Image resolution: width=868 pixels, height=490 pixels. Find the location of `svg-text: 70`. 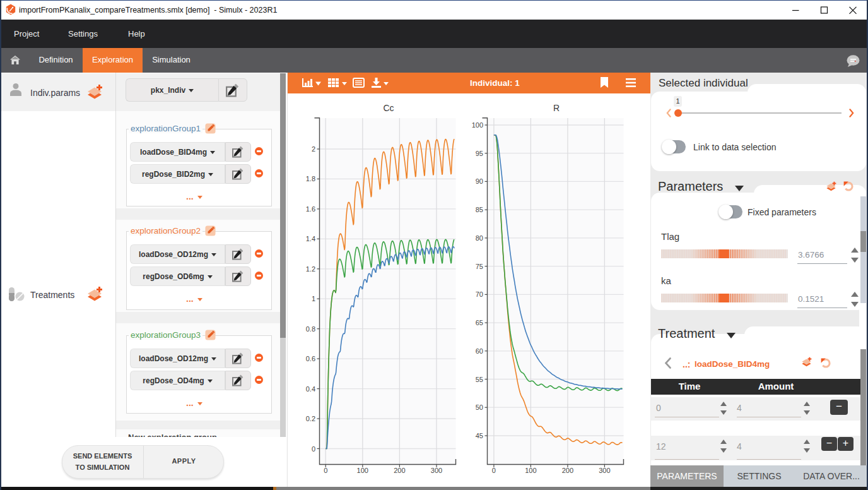

svg-text: 70 is located at coordinates (479, 294).